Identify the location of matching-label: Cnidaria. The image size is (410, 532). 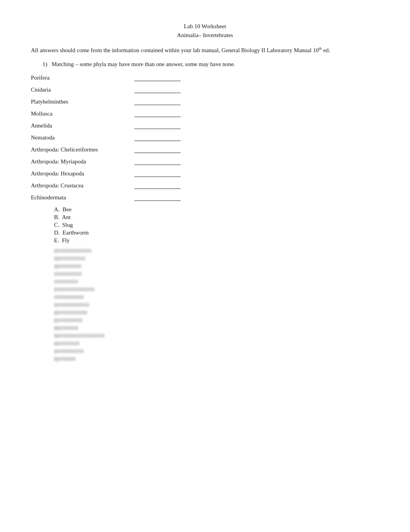
(81, 90).